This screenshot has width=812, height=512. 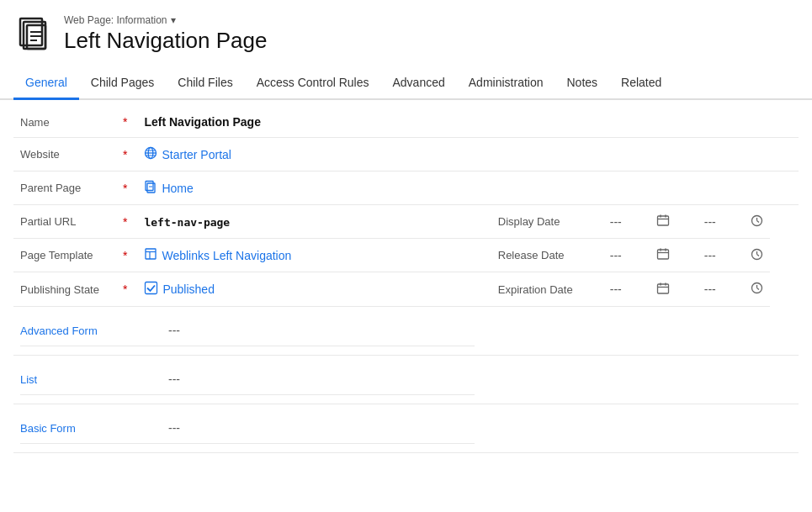 What do you see at coordinates (406, 155) in the screenshot?
I see `website-row: Website * Starter Portal` at bounding box center [406, 155].